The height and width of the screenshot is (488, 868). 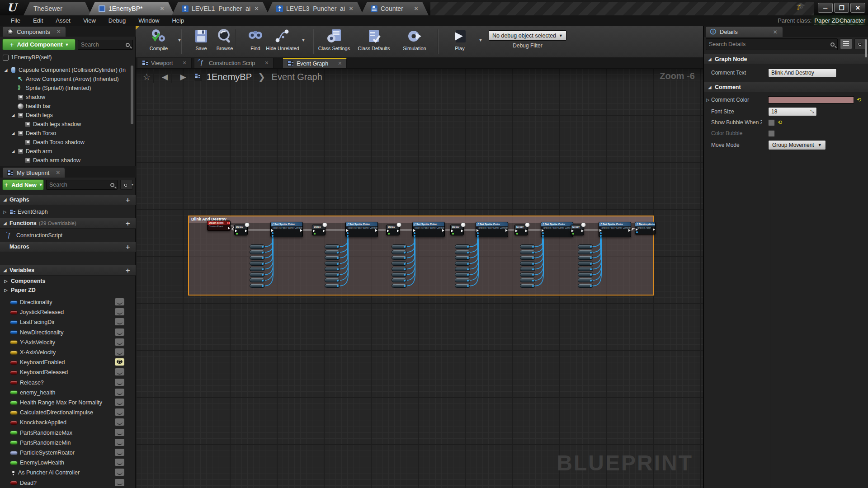 What do you see at coordinates (287, 230) in the screenshot?
I see `set-sprite-color-node-1: ƒ Set Sprite ColorTarget is Paper Sprite…` at bounding box center [287, 230].